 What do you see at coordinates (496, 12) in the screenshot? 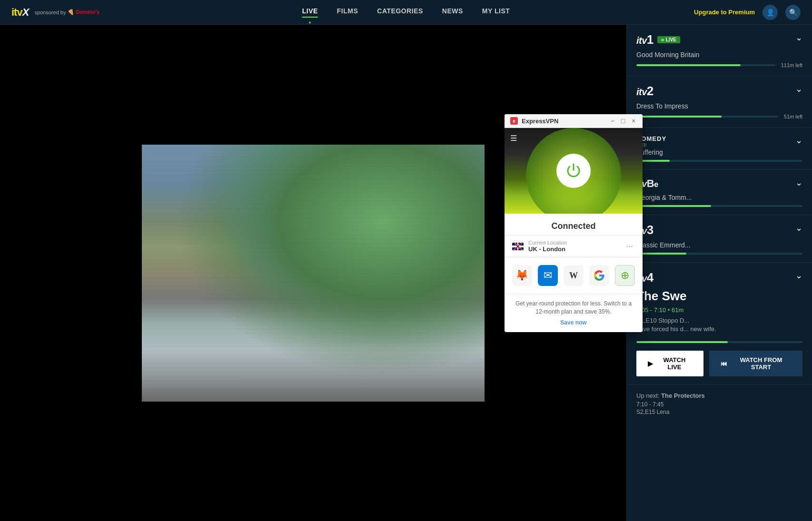
I see `nav-mylist: MY LIST` at bounding box center [496, 12].